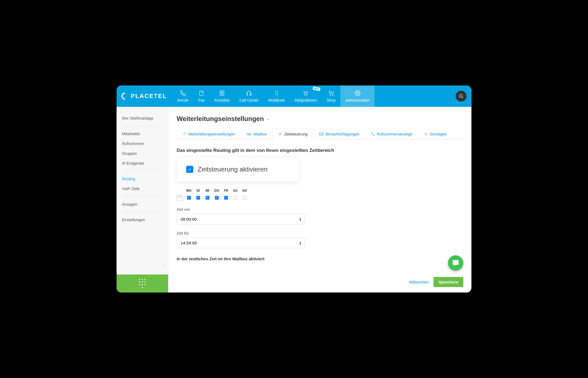 Image resolution: width=588 pixels, height=378 pixels. What do you see at coordinates (358, 96) in the screenshot?
I see `nav-administration: Administration` at bounding box center [358, 96].